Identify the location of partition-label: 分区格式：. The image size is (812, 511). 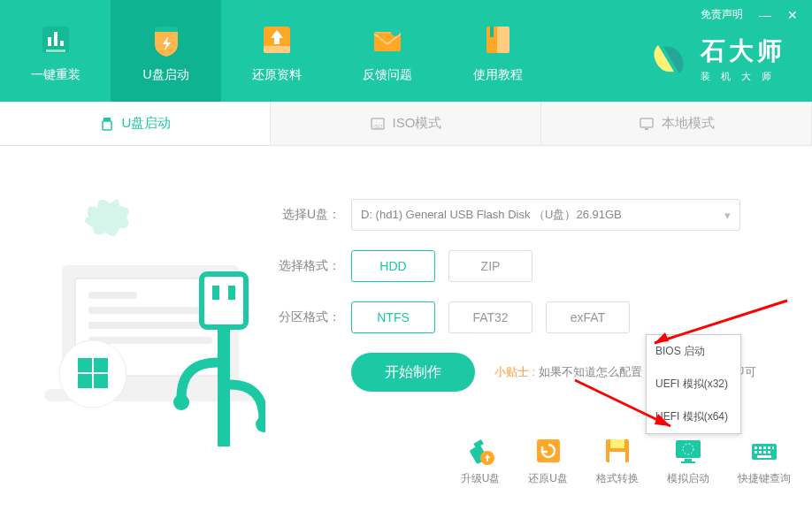
(308, 317).